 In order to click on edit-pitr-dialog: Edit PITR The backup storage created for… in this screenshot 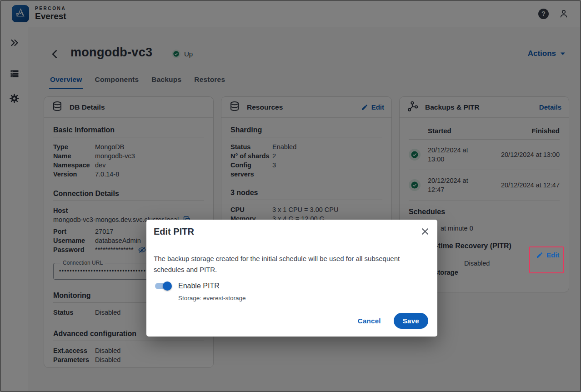, I will do `click(292, 278)`.